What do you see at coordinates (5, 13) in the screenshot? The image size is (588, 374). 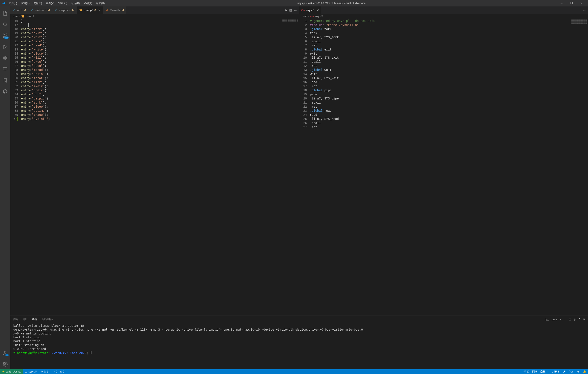 I see `explorer-icon` at bounding box center [5, 13].